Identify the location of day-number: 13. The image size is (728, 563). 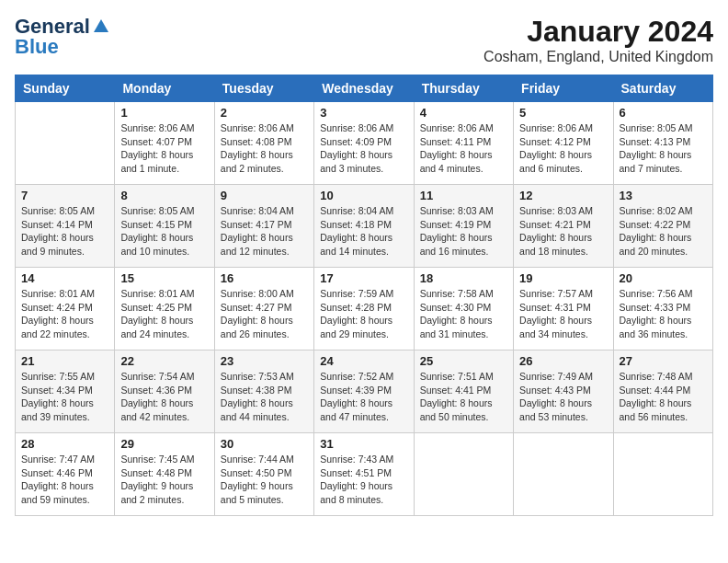
(664, 195).